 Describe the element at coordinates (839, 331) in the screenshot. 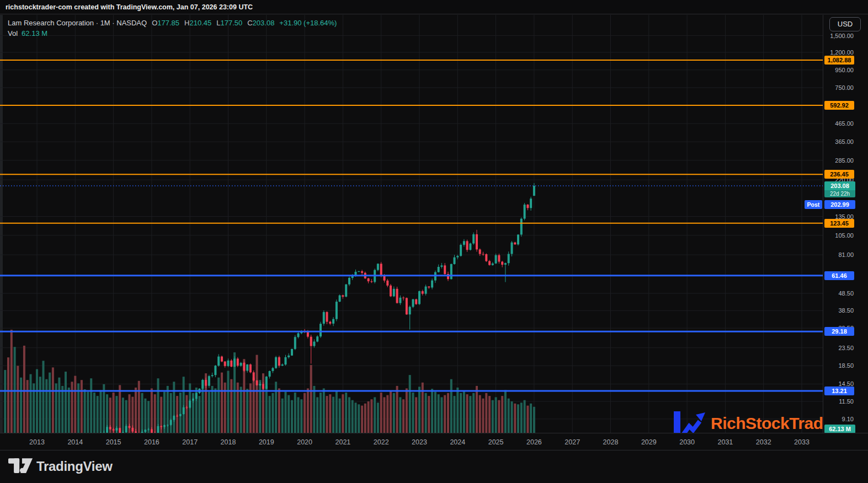

I see `price-level-badge: 29.18` at that location.